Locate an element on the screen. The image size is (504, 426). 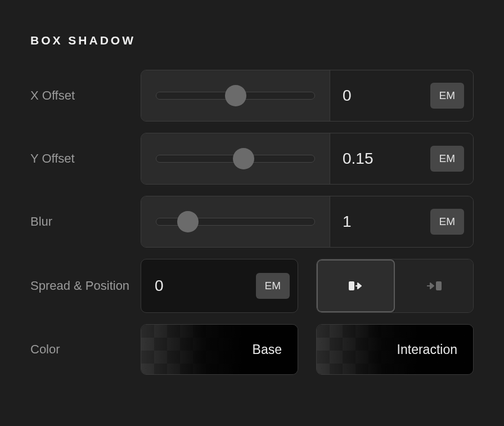
x-offset-value: 0 is located at coordinates (347, 96).